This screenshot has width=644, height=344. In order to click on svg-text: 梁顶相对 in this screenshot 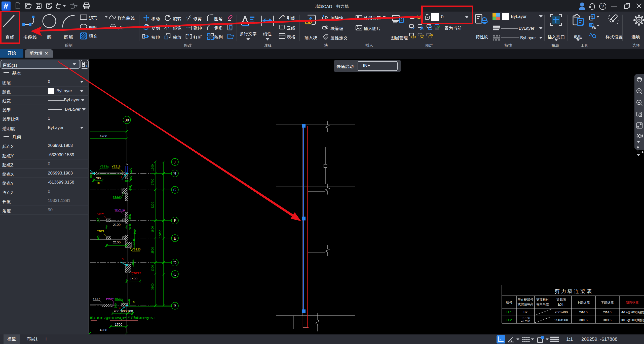, I will do `click(543, 300)`.